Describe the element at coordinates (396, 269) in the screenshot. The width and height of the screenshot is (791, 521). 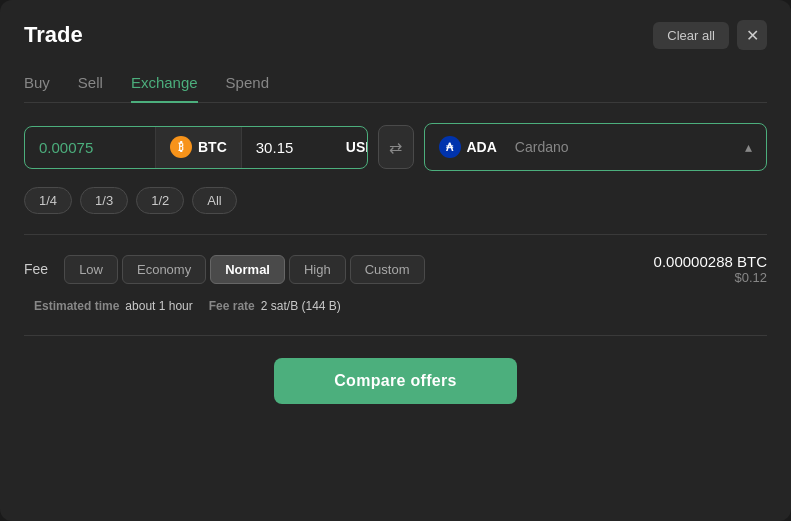
I see `fee-row: Fee Low Economy Normal High Custom 0.000…` at that location.